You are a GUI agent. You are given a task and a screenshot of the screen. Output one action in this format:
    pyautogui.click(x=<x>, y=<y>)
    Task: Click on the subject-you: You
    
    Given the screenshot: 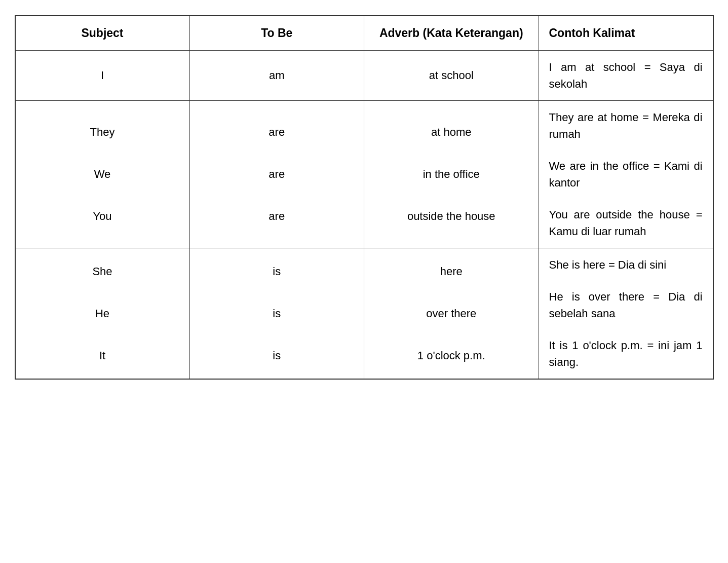 What is the action you would take?
    pyautogui.click(x=102, y=216)
    